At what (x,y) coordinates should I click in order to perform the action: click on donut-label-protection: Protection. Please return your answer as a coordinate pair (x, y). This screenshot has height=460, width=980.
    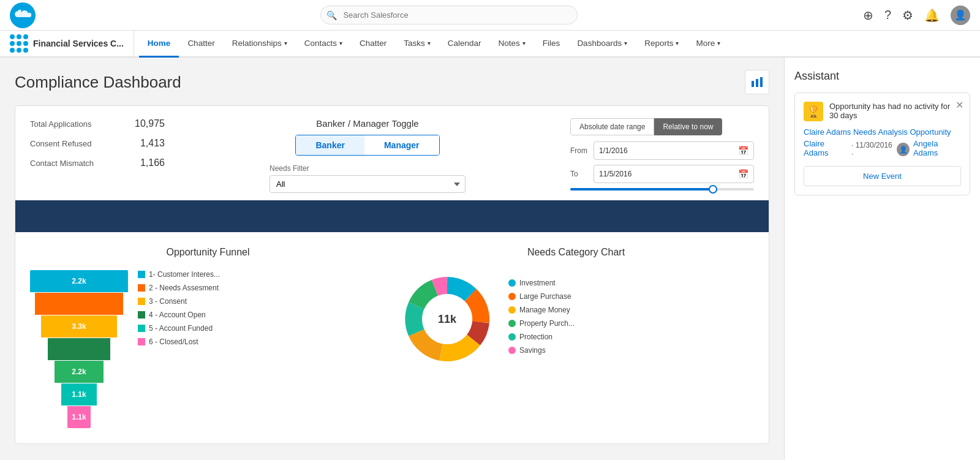
    Looking at the image, I should click on (536, 337).